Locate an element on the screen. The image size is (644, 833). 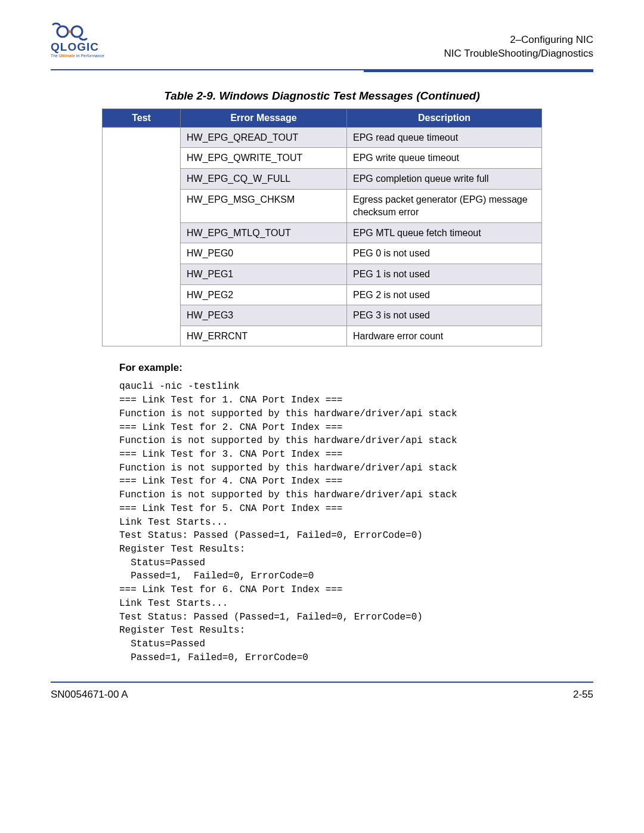
footer-docid: SN0054671-00 A is located at coordinates (89, 695).